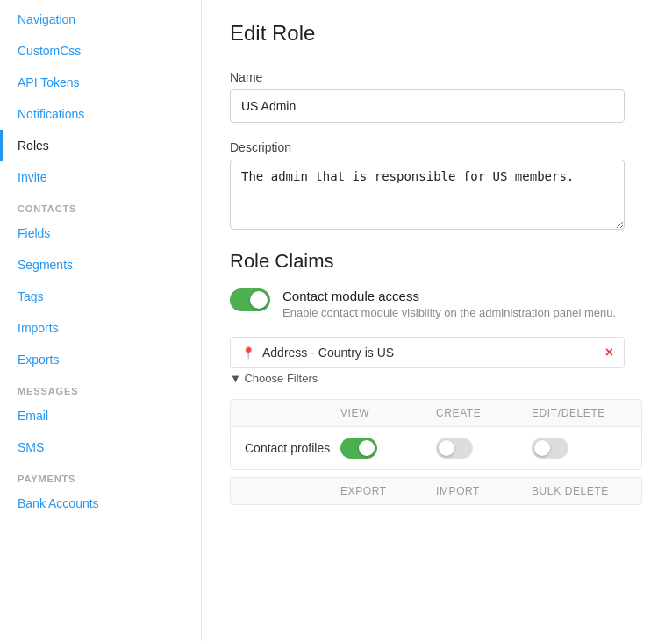 The image size is (672, 641). What do you see at coordinates (609, 353) in the screenshot?
I see `filter-remove-button: ×` at bounding box center [609, 353].